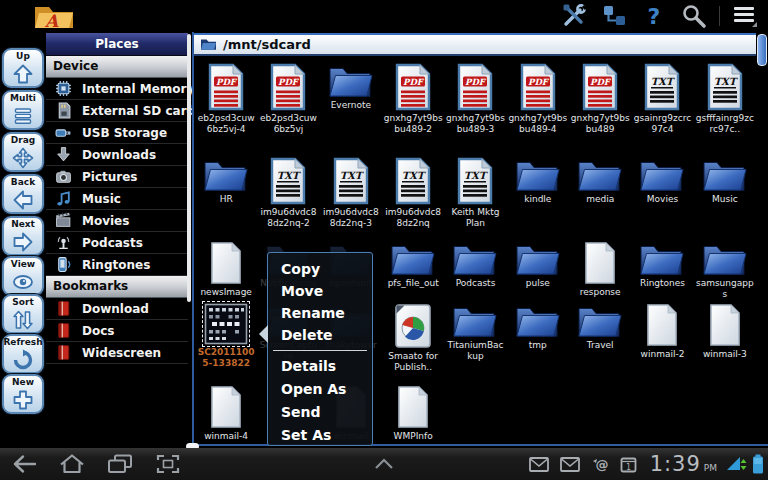 This screenshot has height=480, width=768. What do you see at coordinates (189, 168) in the screenshot?
I see `sidebar-scrollbar` at bounding box center [189, 168].